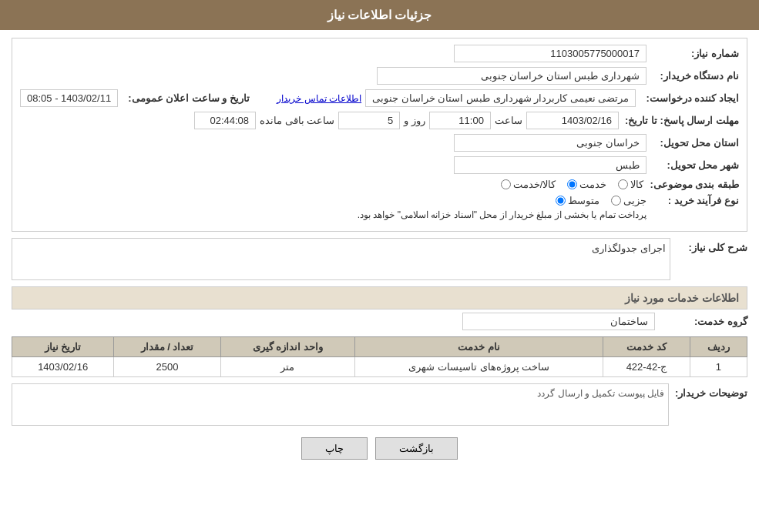 This screenshot has height=532, width=759. I want to click on group-khedmat-row: گروه خدمت: ساختمان, so click(379, 322).